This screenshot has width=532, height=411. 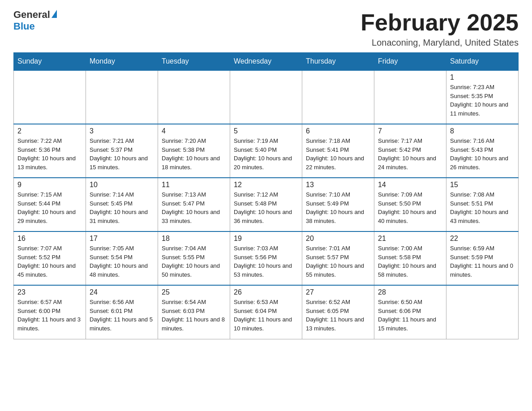 What do you see at coordinates (122, 261) in the screenshot?
I see `day-info: Sunrise: 7:05 AMSunset: 5:54 PMDaylight:…` at bounding box center [122, 261].